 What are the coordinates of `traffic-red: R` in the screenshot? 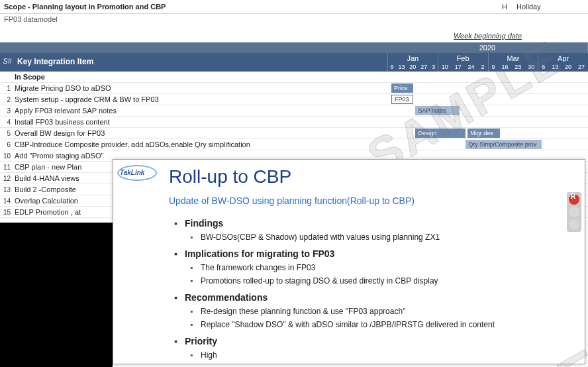 It's located at (574, 199).